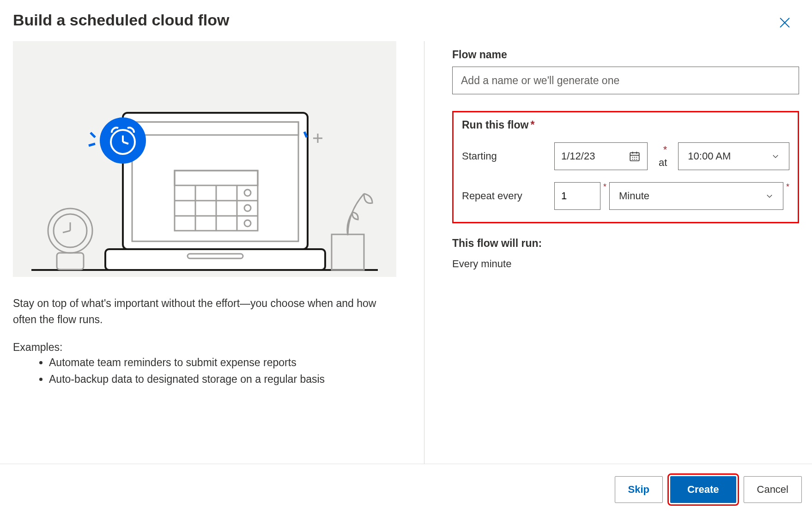  Describe the element at coordinates (625, 196) in the screenshot. I see `repeat-row: Repeat every * Minute *` at that location.